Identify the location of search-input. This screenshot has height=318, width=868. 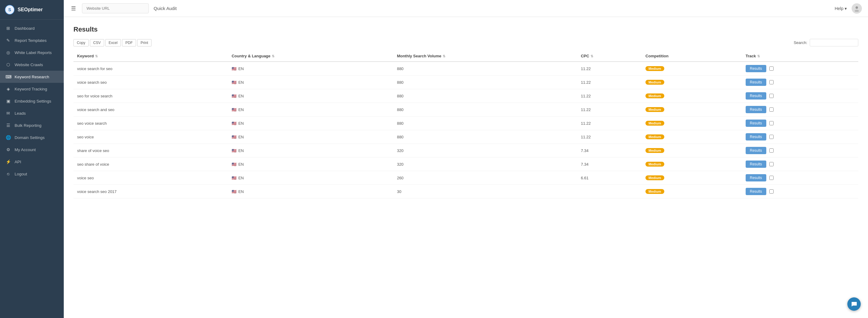
(834, 42).